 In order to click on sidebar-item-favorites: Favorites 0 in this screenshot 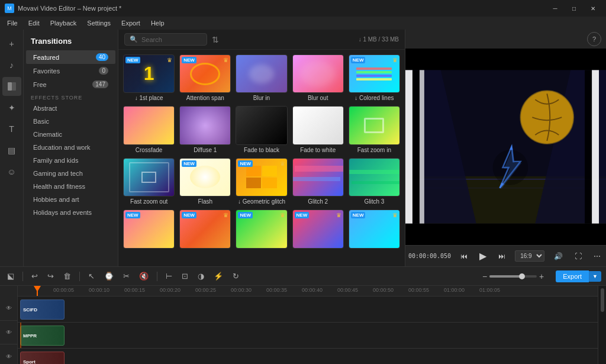, I will do `click(71, 71)`.